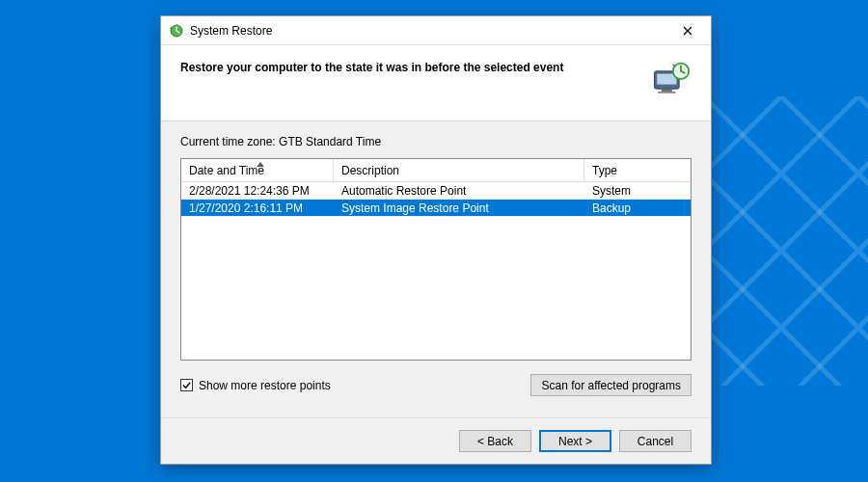  I want to click on table-footer-row: Show more restore points Scan for affect…, so click(436, 386).